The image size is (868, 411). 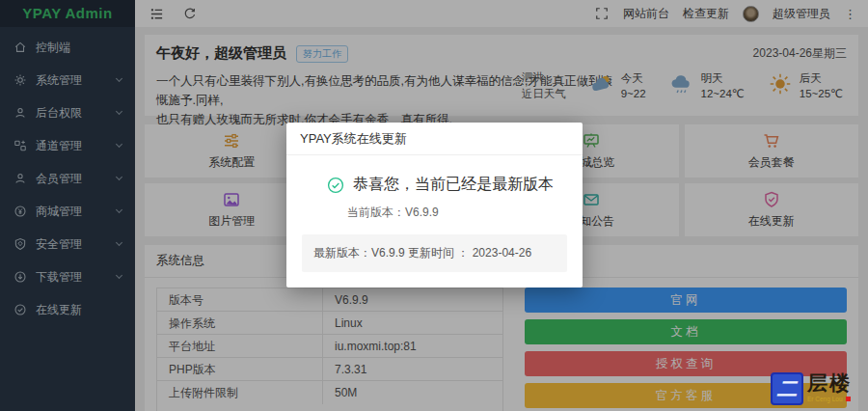 What do you see at coordinates (829, 384) in the screenshot?
I see `watermark-chars: 层楼` at bounding box center [829, 384].